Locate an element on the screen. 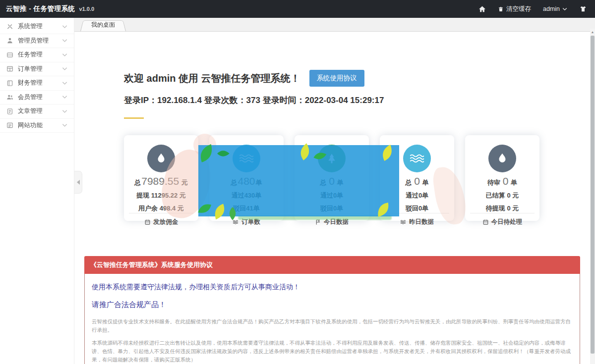 The width and height of the screenshot is (595, 364). sidebar: 系统管理 管理员管理 任务管理 订单管理 财务管理 会员管理 is located at coordinates (37, 191).